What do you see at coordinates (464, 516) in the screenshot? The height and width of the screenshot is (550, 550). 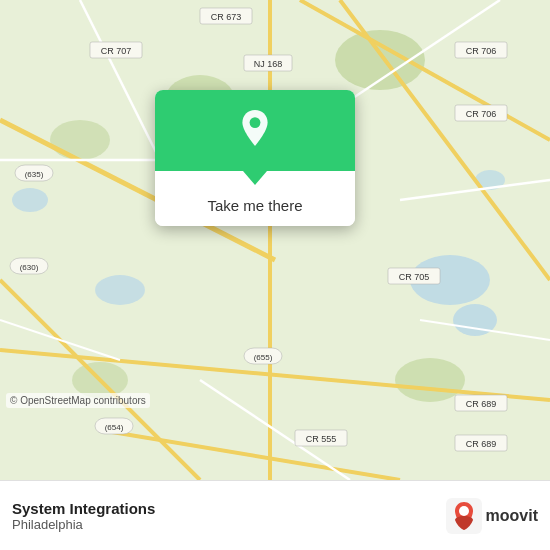 I see `moovit-icon` at bounding box center [464, 516].